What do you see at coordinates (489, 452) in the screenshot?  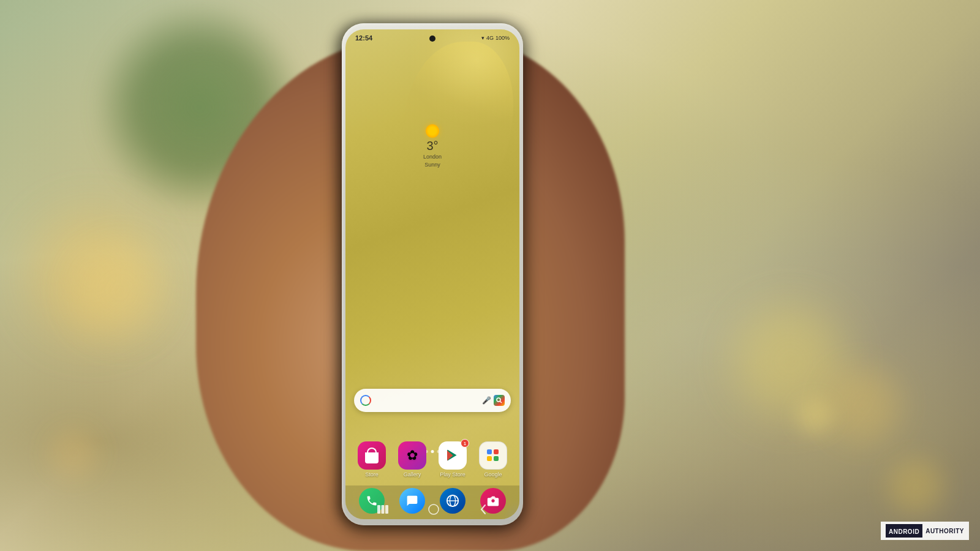 I see `google-dot-blue` at bounding box center [489, 452].